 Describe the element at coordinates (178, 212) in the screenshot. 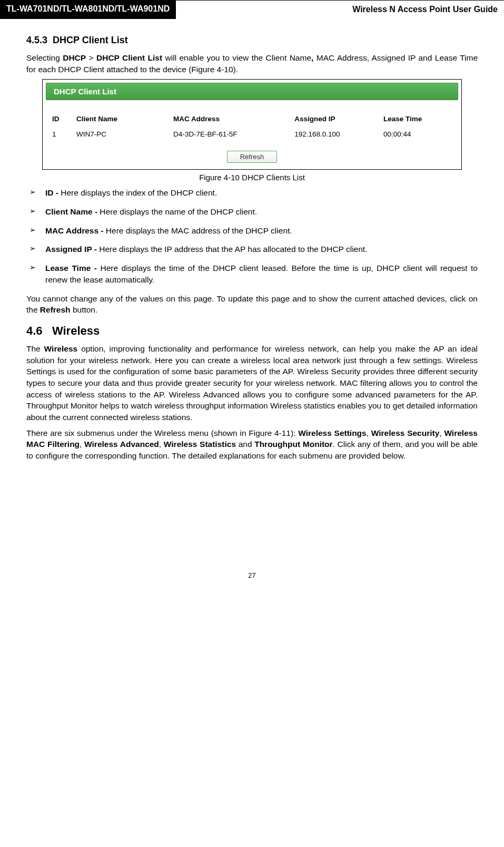

I see `desc: Here displays the name of the DHCP clien…` at that location.